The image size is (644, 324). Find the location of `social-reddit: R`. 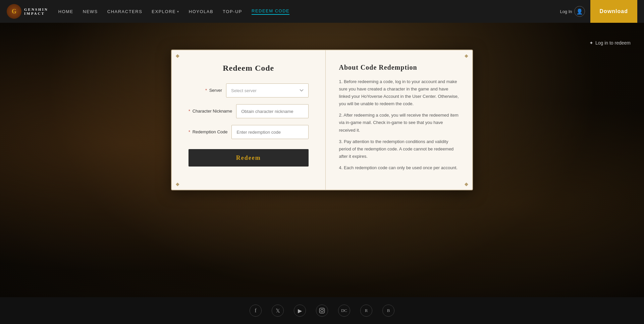

social-reddit: R is located at coordinates (366, 311).